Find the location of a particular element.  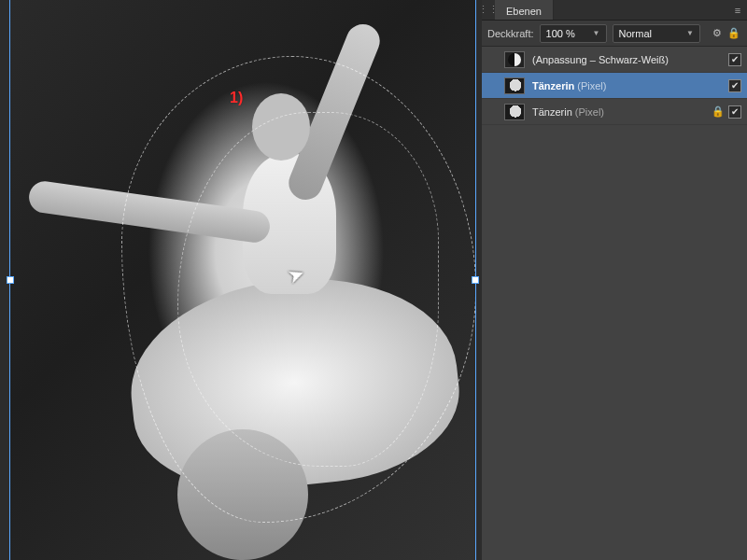

tab-layers: Ebenen is located at coordinates (525, 9).